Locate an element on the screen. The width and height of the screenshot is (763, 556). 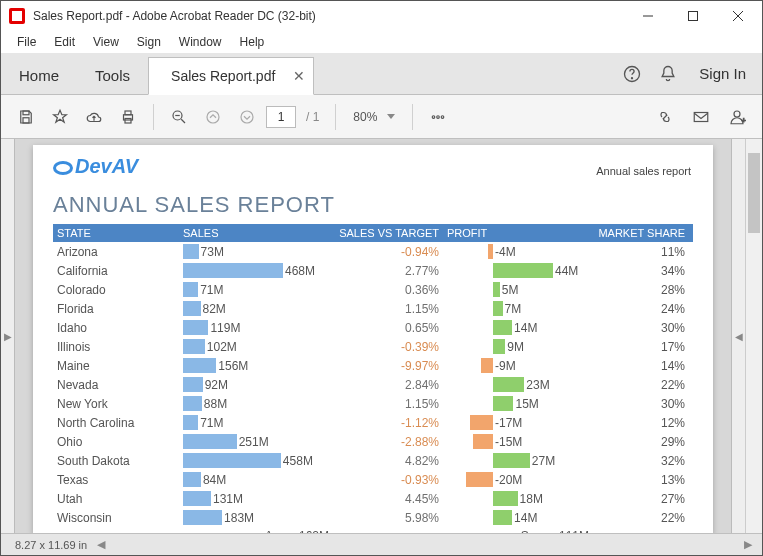
menu-help: Help is located at coordinates (252, 42).